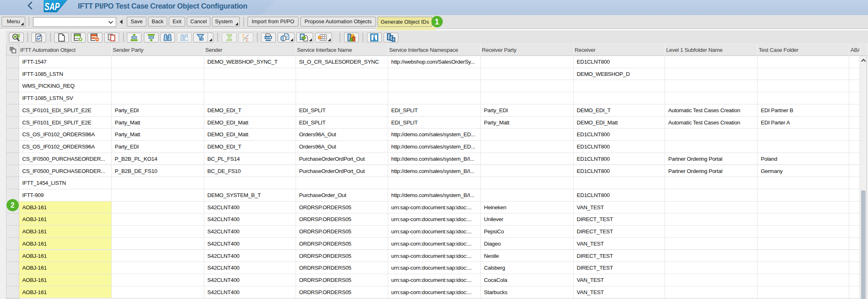 The width and height of the screenshot is (868, 299). Describe the element at coordinates (52, 7) in the screenshot. I see `svg-text: SAP` at that location.